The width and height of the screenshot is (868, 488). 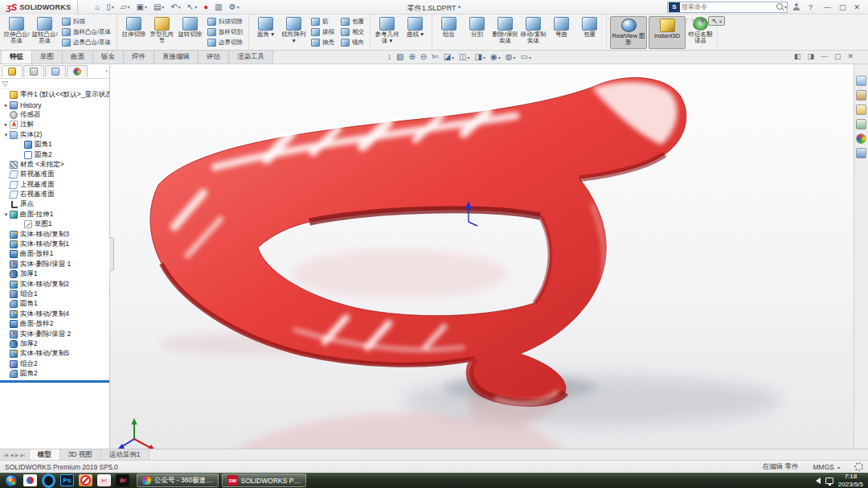 I want to click on appearances-scenes-icon, so click(x=862, y=138).